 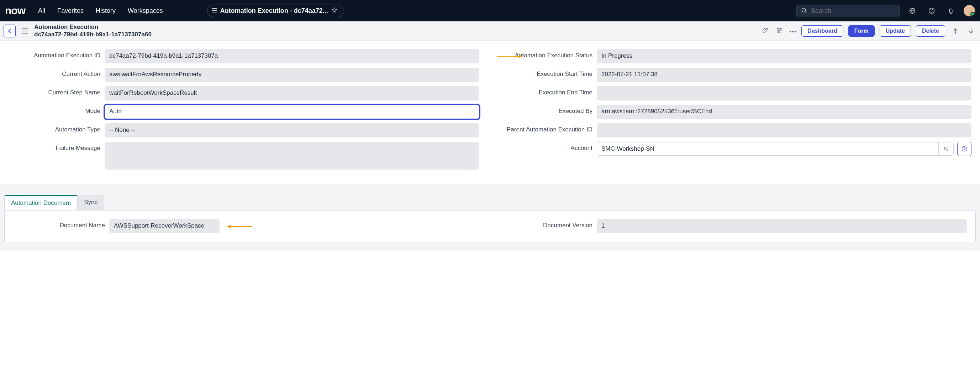 What do you see at coordinates (946, 149) in the screenshot?
I see `lookup-icon` at bounding box center [946, 149].